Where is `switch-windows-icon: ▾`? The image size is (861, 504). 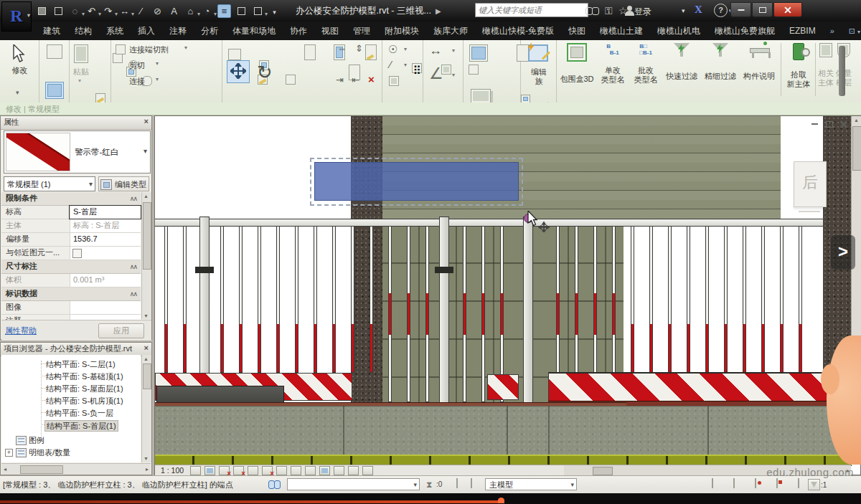
switch-windows-icon: ▾ is located at coordinates (258, 11).